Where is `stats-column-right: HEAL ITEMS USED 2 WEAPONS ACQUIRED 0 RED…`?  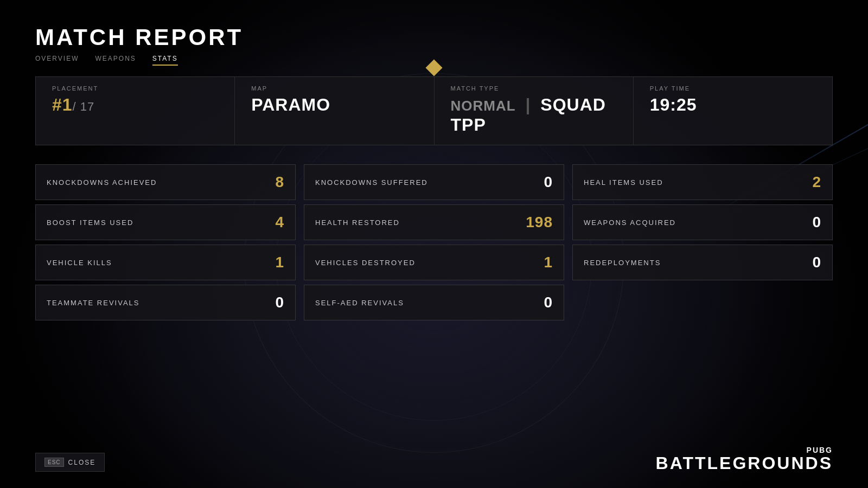 stats-column-right: HEAL ITEMS USED 2 WEAPONS ACQUIRED 0 RED… is located at coordinates (703, 242).